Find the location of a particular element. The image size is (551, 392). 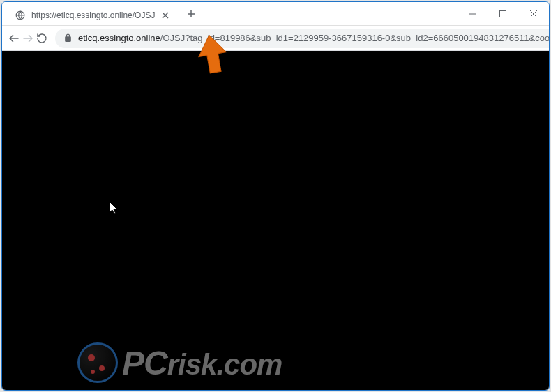

lock-icon is located at coordinates (68, 38).